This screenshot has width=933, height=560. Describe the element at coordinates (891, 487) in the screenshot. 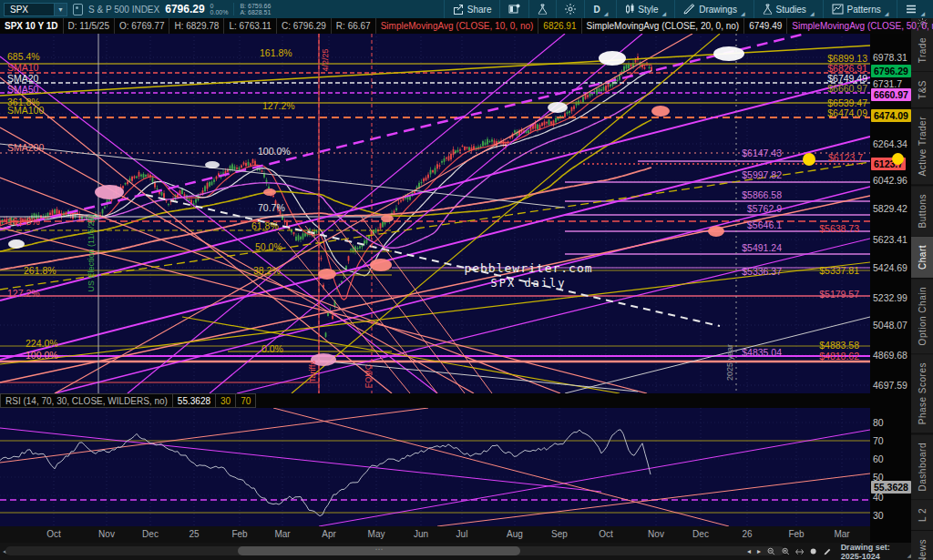

I see `rsi-value-badge: 55.3628` at that location.